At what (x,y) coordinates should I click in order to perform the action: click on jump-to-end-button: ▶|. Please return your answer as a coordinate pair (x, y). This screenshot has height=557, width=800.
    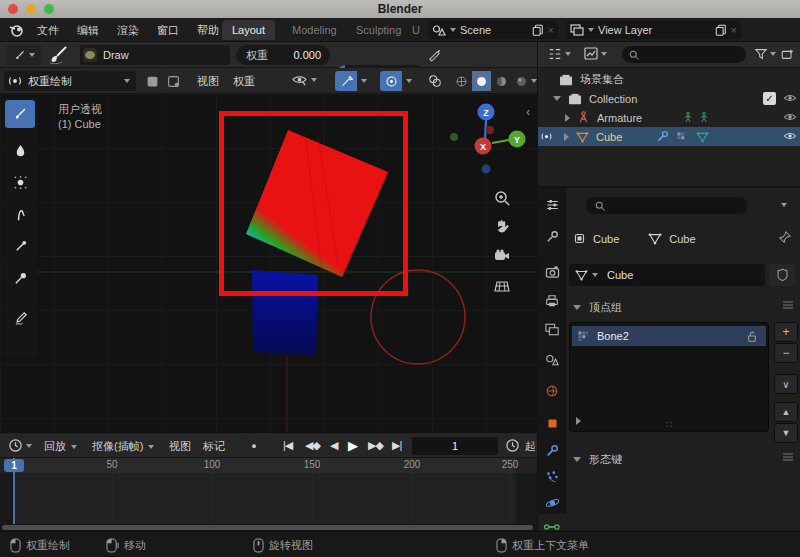
    Looking at the image, I should click on (396, 446).